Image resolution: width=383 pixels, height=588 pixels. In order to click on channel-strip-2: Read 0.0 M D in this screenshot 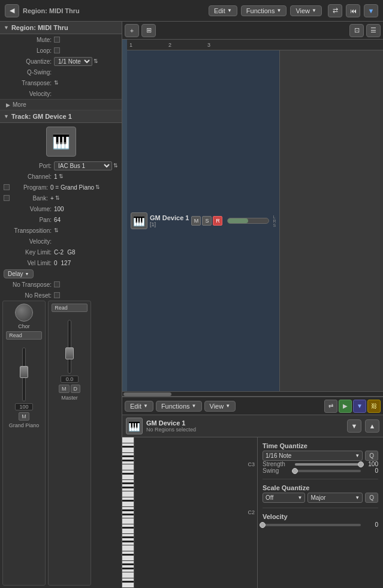, I will do `click(70, 443)`.